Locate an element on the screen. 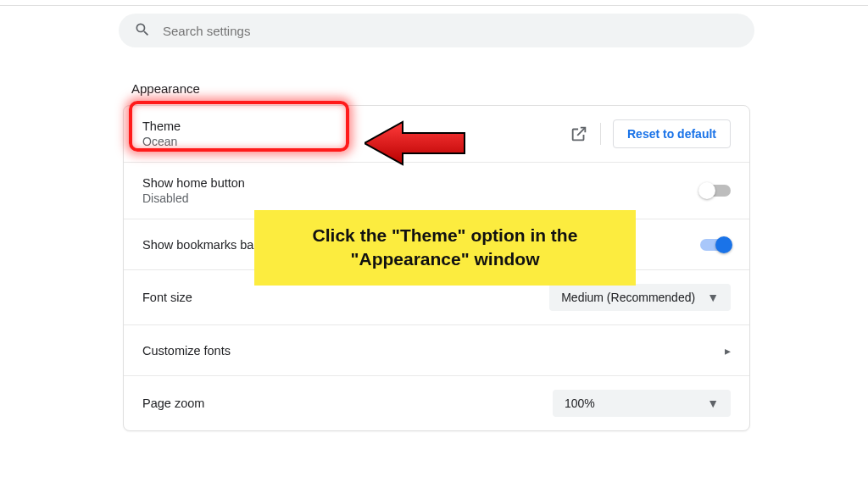 Image resolution: width=868 pixels, height=488 pixels. theme-row: Theme Ocean Reset to default is located at coordinates (437, 134).